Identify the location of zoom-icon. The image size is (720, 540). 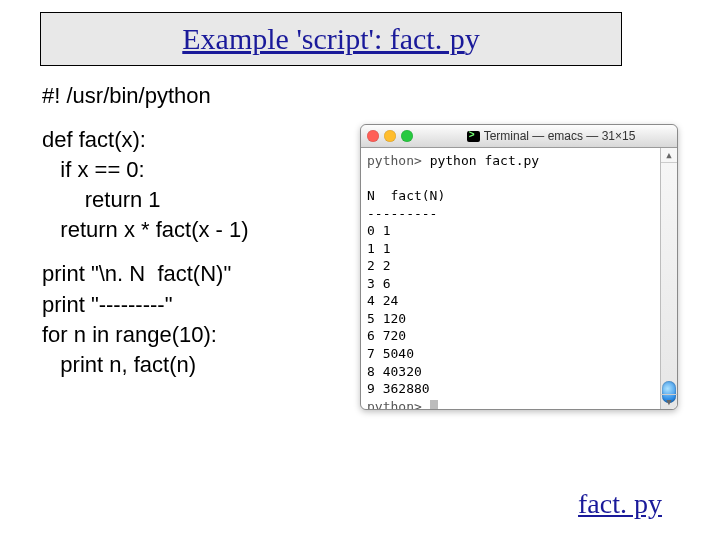
(407, 136).